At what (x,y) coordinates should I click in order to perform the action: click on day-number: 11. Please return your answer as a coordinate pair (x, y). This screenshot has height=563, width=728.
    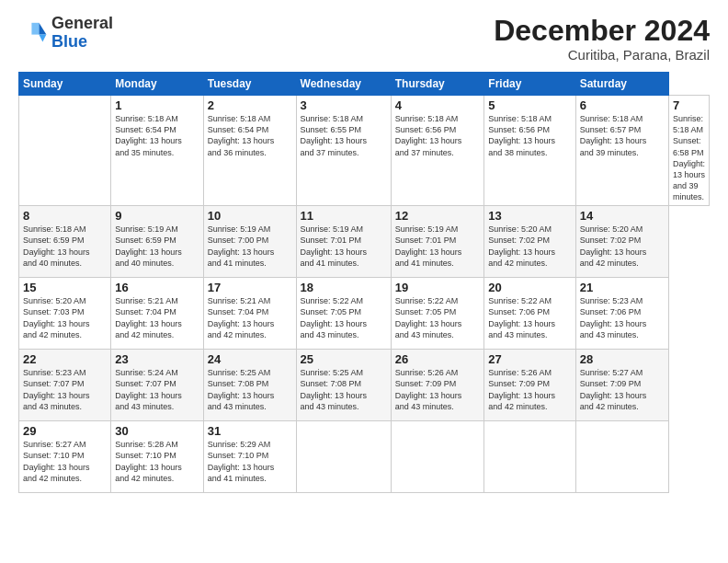
    Looking at the image, I should click on (344, 215).